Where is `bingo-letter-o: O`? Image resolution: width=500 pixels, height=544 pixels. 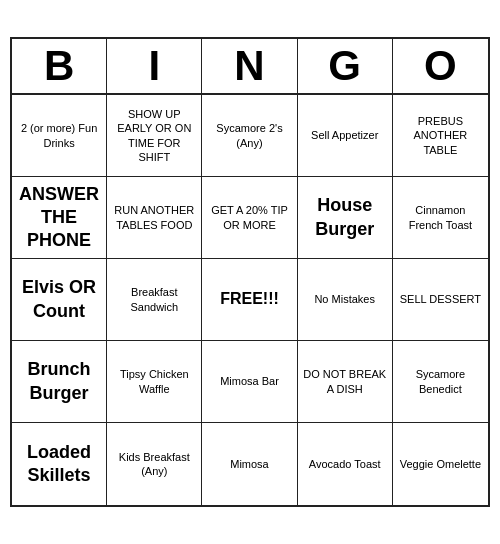 bingo-letter-o: O is located at coordinates (440, 66).